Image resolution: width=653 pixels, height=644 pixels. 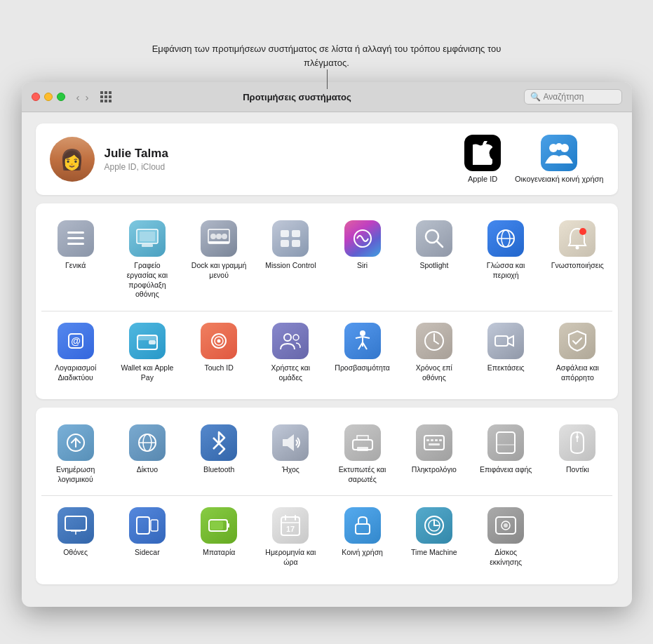 What do you see at coordinates (434, 455) in the screenshot?
I see `pref-item-keyboard: Πληκτρολόγιο` at bounding box center [434, 455].